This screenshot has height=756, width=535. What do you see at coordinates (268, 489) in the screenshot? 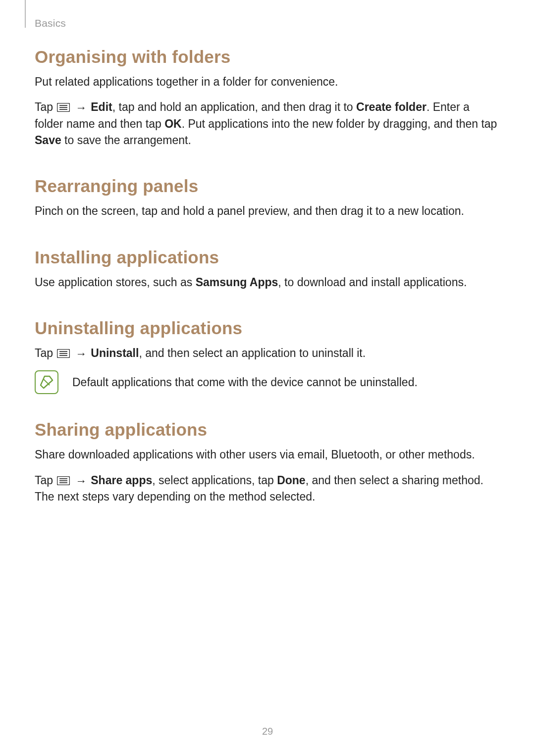
I see `paragraph: Tap → Share apps, select applications, t…` at bounding box center [268, 489].